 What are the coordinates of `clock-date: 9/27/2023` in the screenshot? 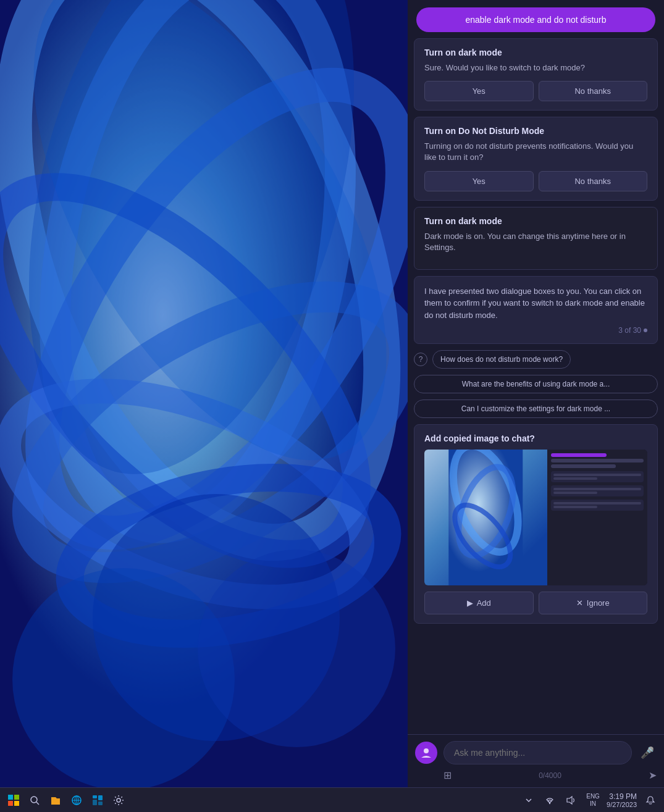 It's located at (621, 805).